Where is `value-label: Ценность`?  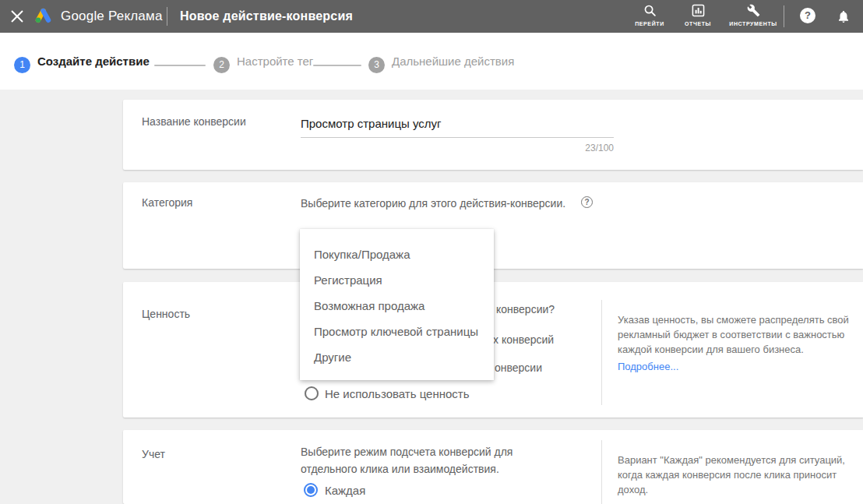
value-label: Ценность is located at coordinates (166, 314).